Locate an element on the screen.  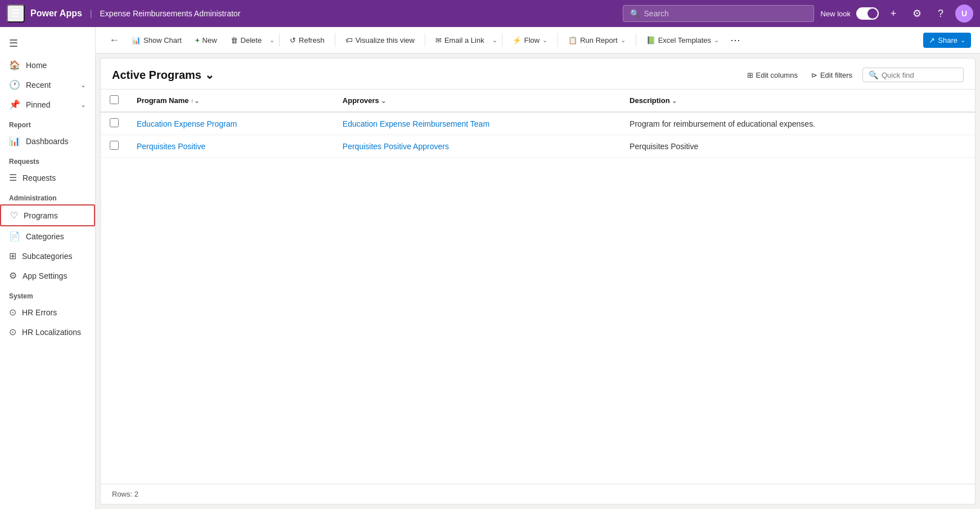
show-chart-button: 📊 Show Chart is located at coordinates (156, 41).